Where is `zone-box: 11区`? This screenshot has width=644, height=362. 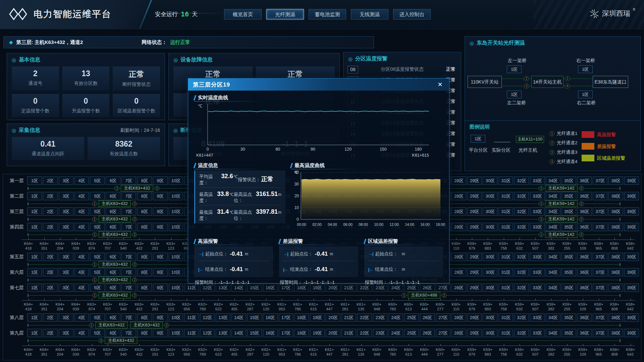 zone-box: 11区 is located at coordinates (192, 317).